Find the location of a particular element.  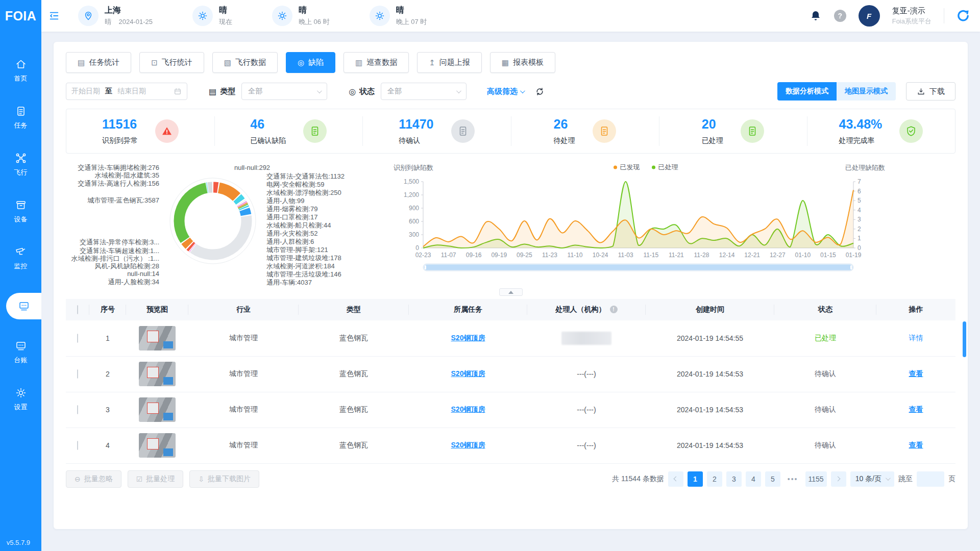

tab-patrol: ▥巡查数据 is located at coordinates (376, 62).